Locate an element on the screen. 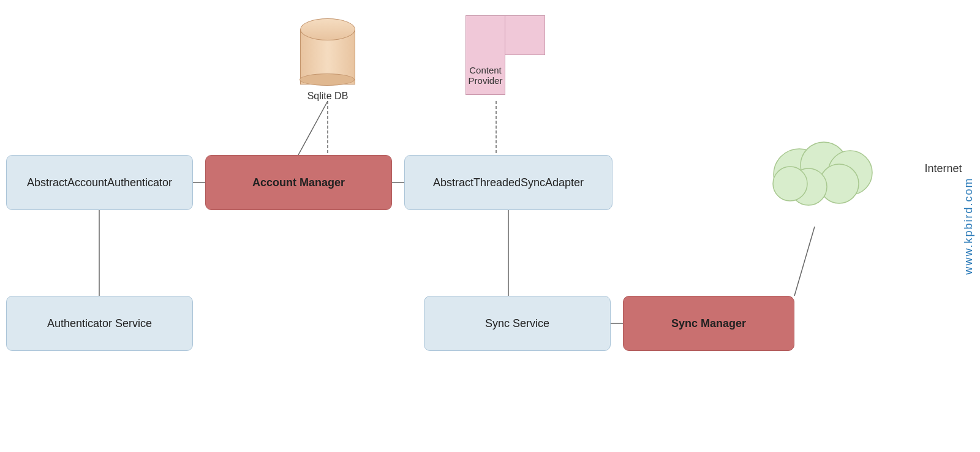 The width and height of the screenshot is (980, 452). sync-service-label: Sync Service is located at coordinates (517, 323).